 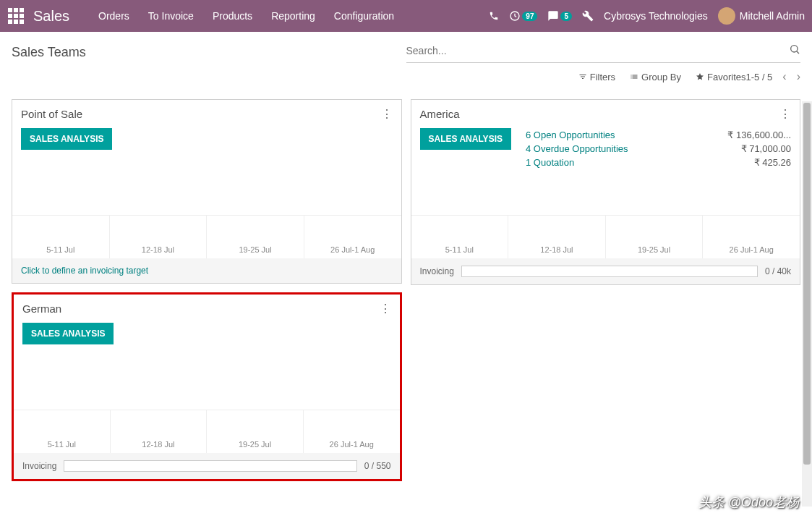 I want to click on filter-bar: Filters Group By Favorites 1-5 / 5 ‹ ›, so click(x=406, y=77).